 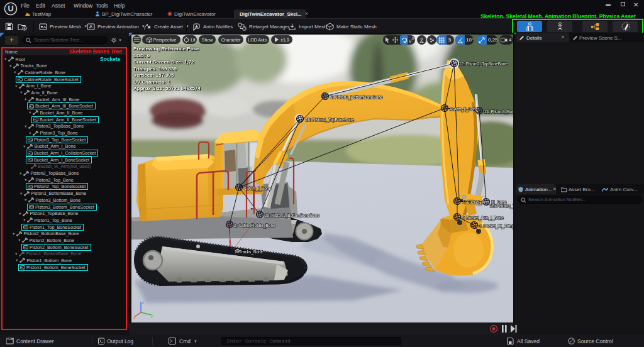 I want to click on svg-text: 29: Piston1_BottomBoneBone, so click(x=292, y=216).